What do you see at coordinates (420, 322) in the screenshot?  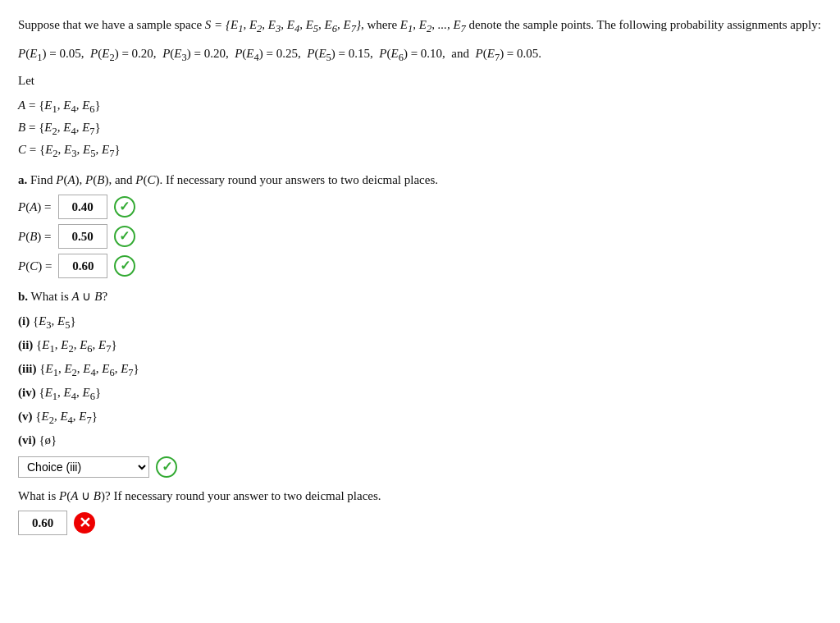 I see `option-i: (i) {E3, E5}` at bounding box center [420, 322].